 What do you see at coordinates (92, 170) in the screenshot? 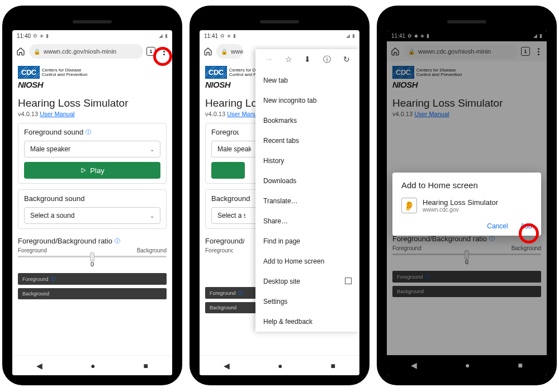
I see `play-button: Play` at bounding box center [92, 170].